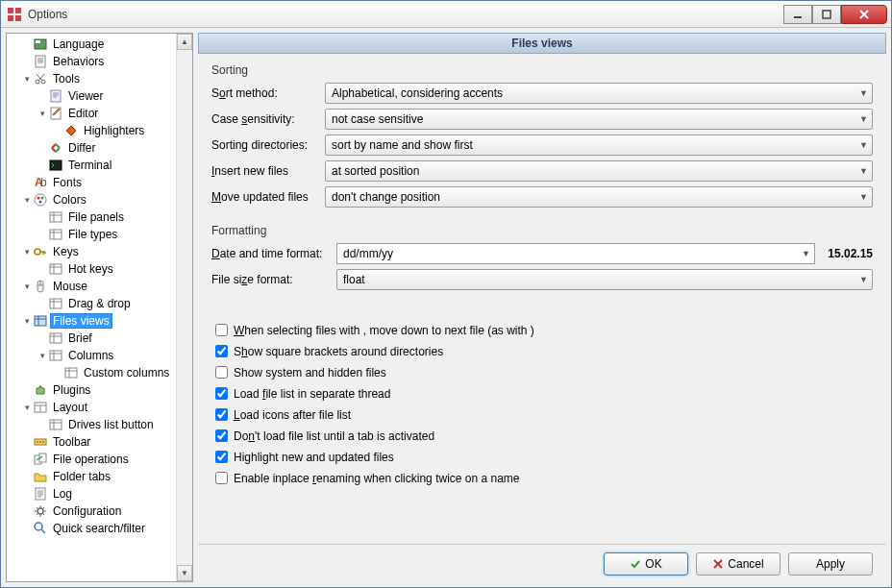 Image resolution: width=892 pixels, height=588 pixels. I want to click on tree-item-drives-list-button: Drives list button, so click(92, 425).